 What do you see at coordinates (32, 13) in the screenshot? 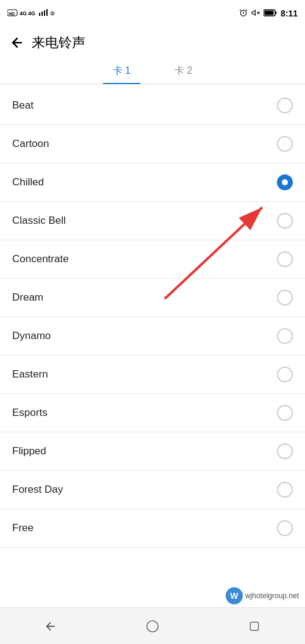
I see `status-left: HD 4G 4G ⊙` at bounding box center [32, 13].